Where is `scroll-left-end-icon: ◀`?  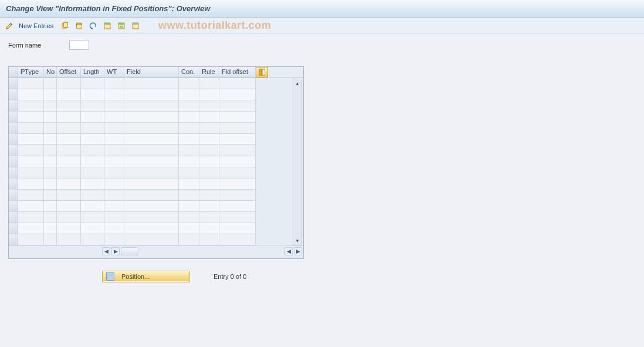 scroll-left-end-icon: ◀ is located at coordinates (289, 251).